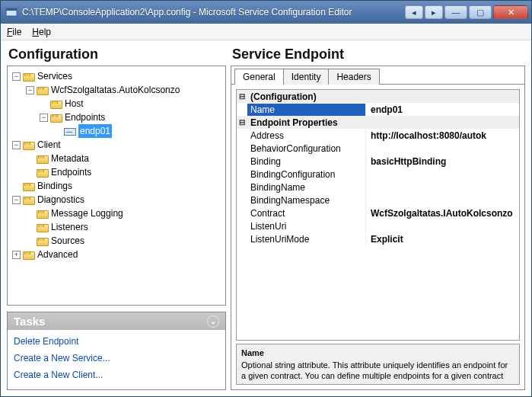 The width and height of the screenshot is (532, 397). Describe the element at coordinates (467, 12) in the screenshot. I see `window-buttons: ◂ ▸ — ▢ ✕` at that location.